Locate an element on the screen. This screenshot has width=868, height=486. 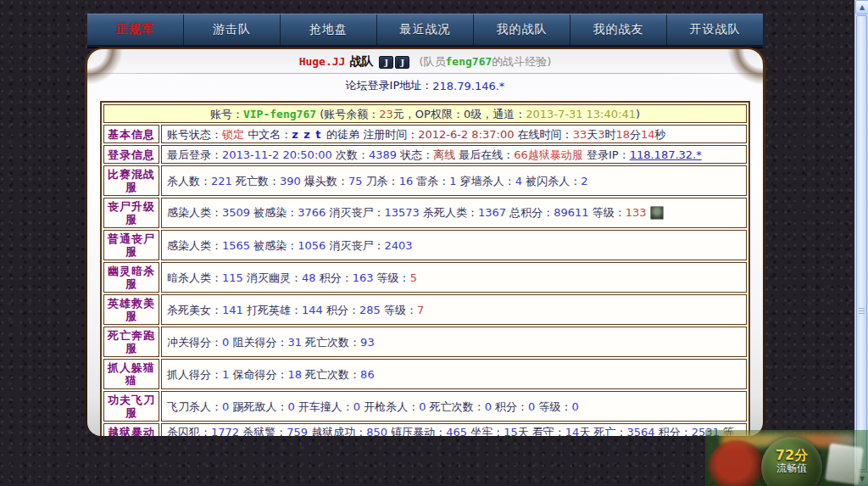
stat-segment: 18 is located at coordinates (295, 375).